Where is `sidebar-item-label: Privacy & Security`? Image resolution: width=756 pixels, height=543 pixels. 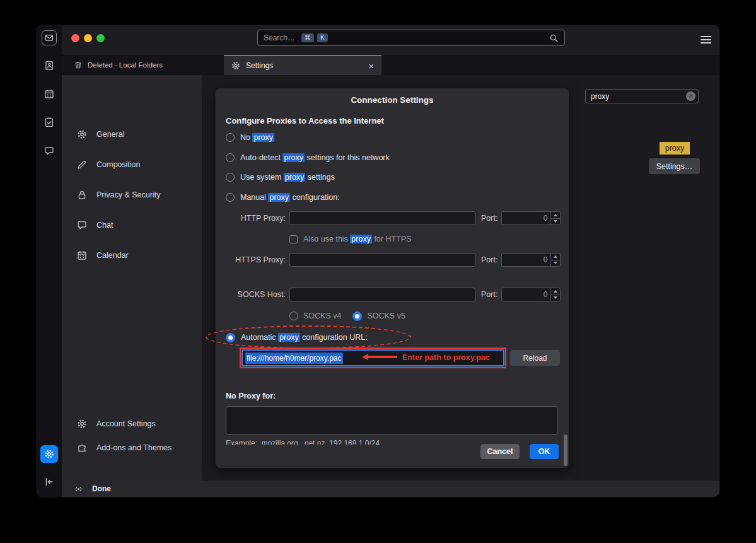
sidebar-item-label: Privacy & Security is located at coordinates (129, 195).